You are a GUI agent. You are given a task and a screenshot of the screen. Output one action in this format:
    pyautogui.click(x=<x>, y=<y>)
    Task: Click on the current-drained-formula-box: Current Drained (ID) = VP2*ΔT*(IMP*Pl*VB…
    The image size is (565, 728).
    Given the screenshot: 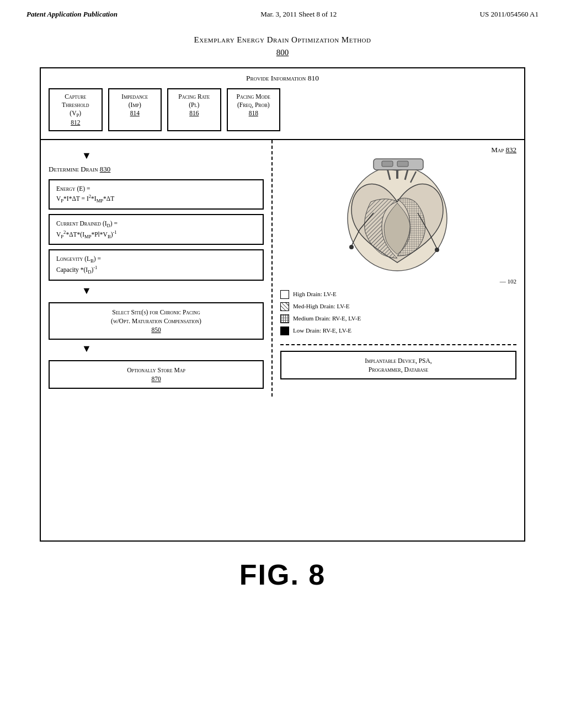 What is the action you would take?
    pyautogui.click(x=156, y=229)
    